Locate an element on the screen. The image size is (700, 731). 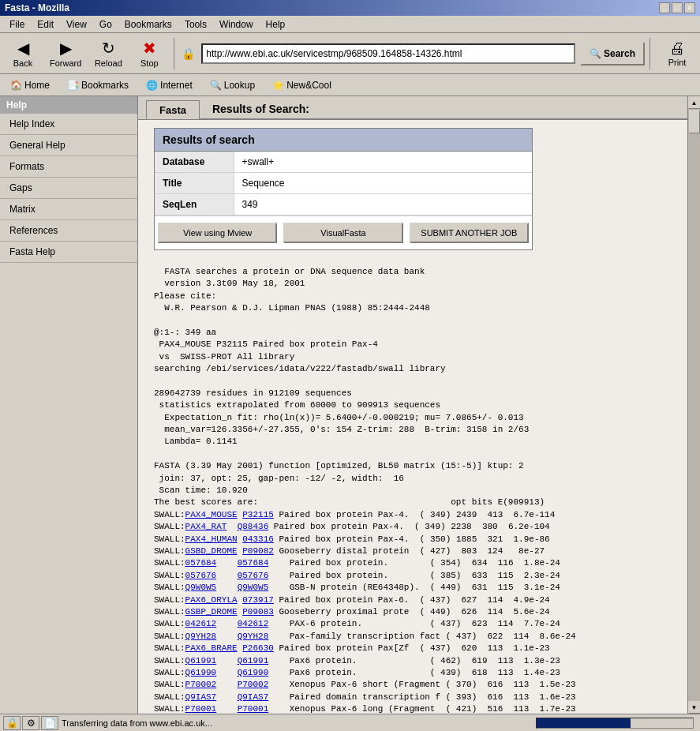
address-input is located at coordinates (388, 54).